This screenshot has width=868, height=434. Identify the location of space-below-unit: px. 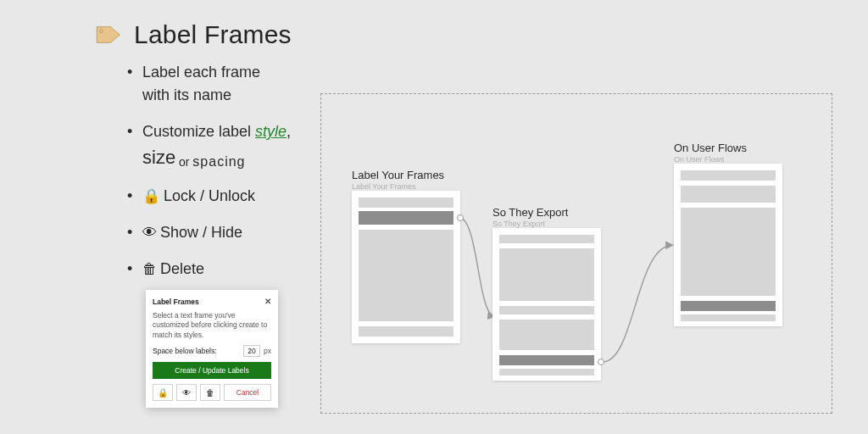
(268, 351).